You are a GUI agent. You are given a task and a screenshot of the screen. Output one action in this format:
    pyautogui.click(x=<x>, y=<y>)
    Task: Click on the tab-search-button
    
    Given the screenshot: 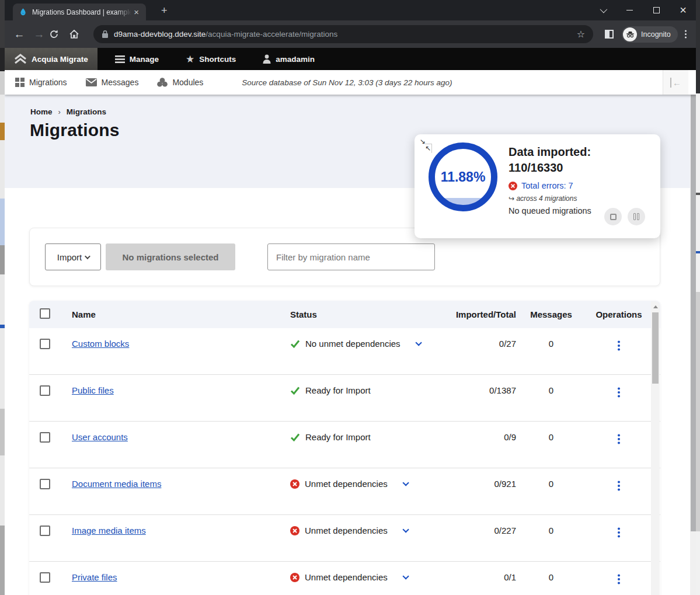 What is the action you would take?
    pyautogui.click(x=603, y=11)
    